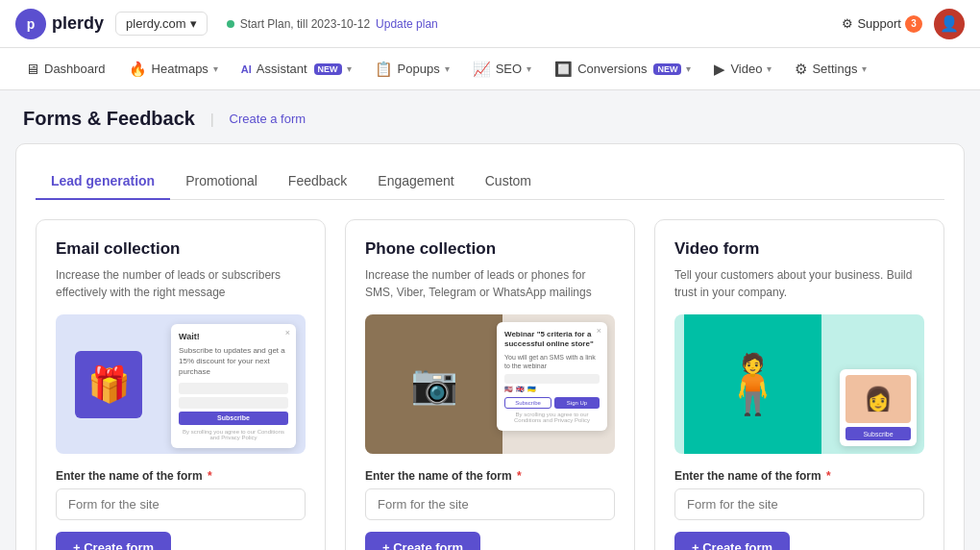  What do you see at coordinates (233, 388) in the screenshot?
I see `popup-mock-email-input` at bounding box center [233, 388].